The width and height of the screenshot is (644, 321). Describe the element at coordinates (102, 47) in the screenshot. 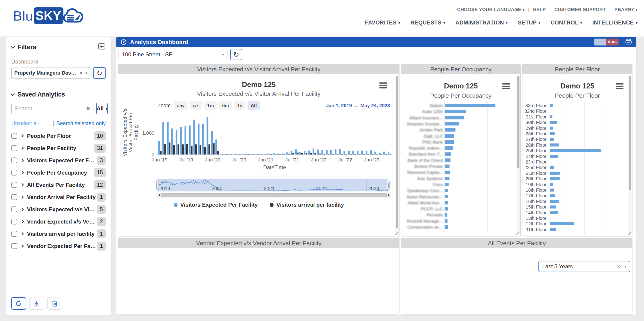

I see `collapse-sidebar-button` at that location.